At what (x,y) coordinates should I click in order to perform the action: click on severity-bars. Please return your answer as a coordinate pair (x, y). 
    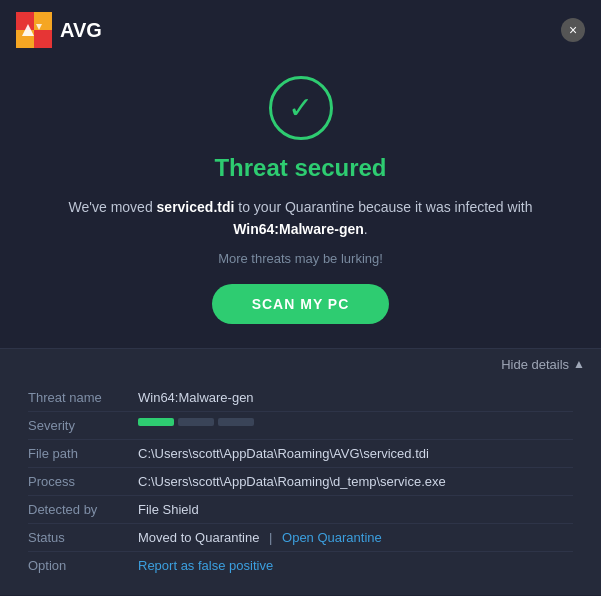
    Looking at the image, I should click on (196, 422).